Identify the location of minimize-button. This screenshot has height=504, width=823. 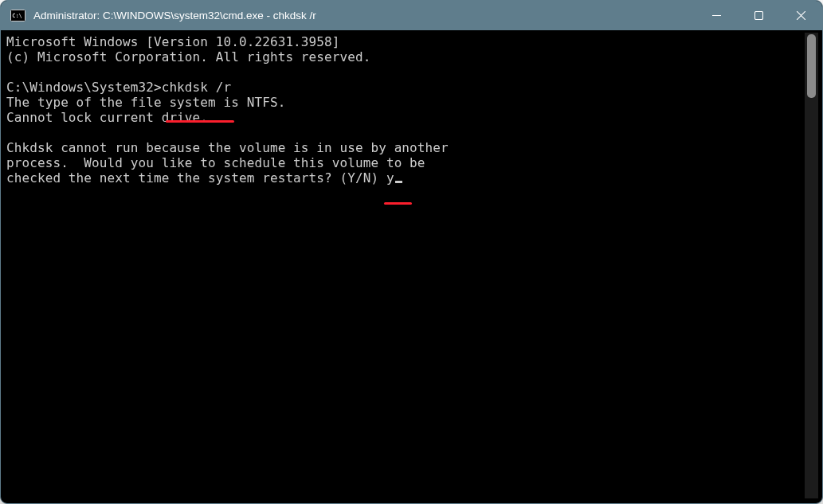
(717, 16).